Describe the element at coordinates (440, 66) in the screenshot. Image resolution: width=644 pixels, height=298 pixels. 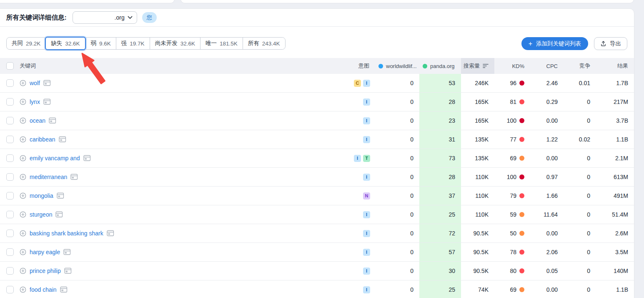
I see `competitor2-column-header: panda.org` at that location.